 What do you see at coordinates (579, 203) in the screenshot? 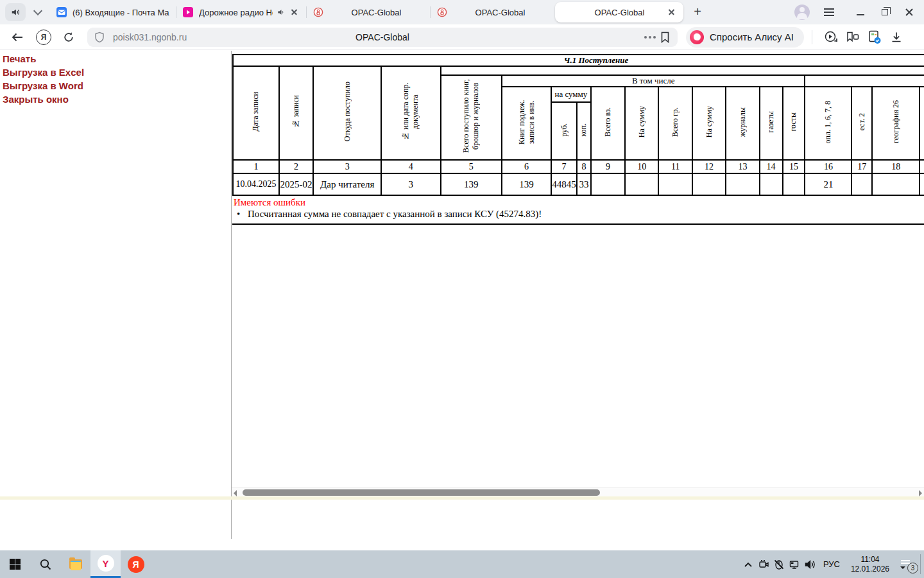
I see `error-heading: Имеются ошибки` at bounding box center [579, 203].